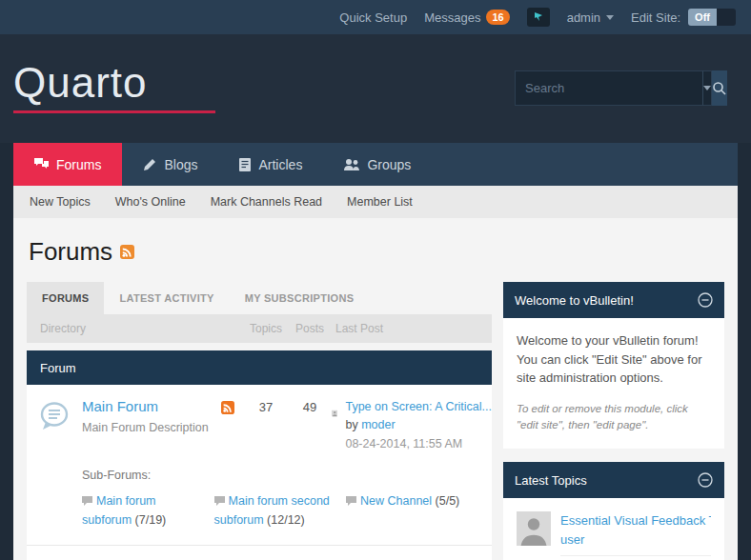 Image resolution: width=751 pixels, height=560 pixels. Describe the element at coordinates (551, 480) in the screenshot. I see `module-title: Latest Topics` at that location.